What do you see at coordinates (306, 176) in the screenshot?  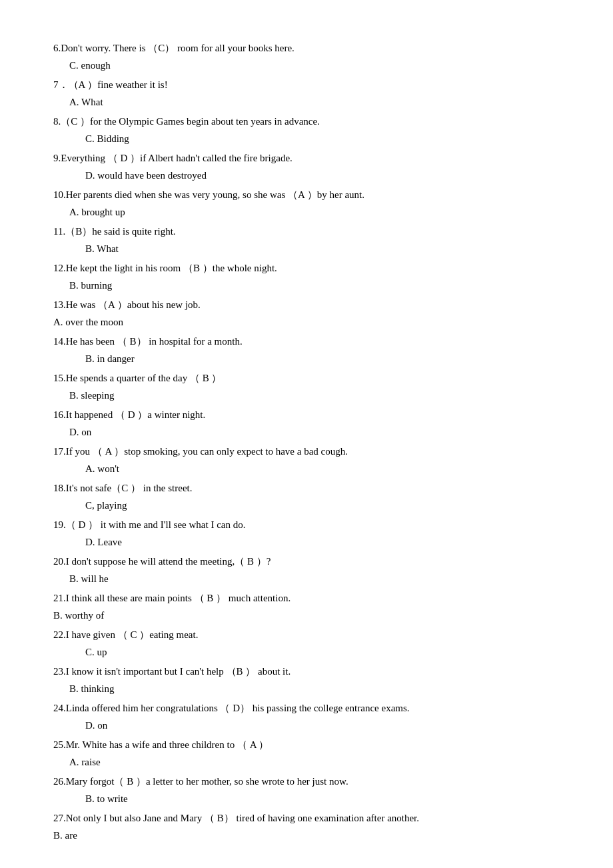 I see `answer-text: D. would have been destroyed` at bounding box center [306, 176].